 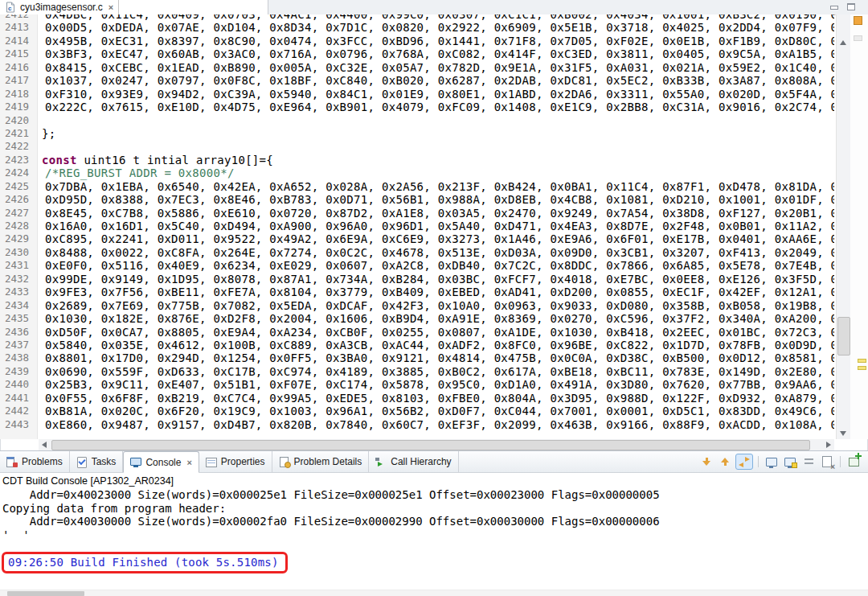 What do you see at coordinates (809, 462) in the screenshot?
I see `scroll-lock-button` at bounding box center [809, 462].